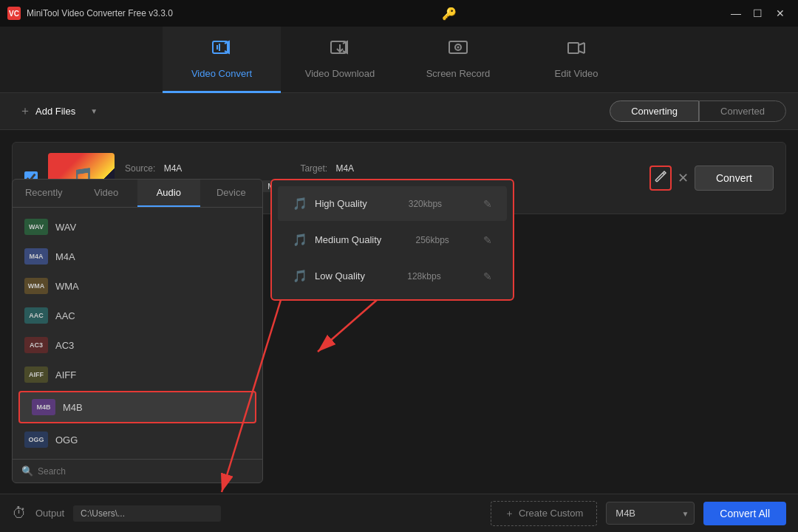 The image size is (798, 532). I want to click on list-item-ogg: OGG OGG, so click(137, 440).